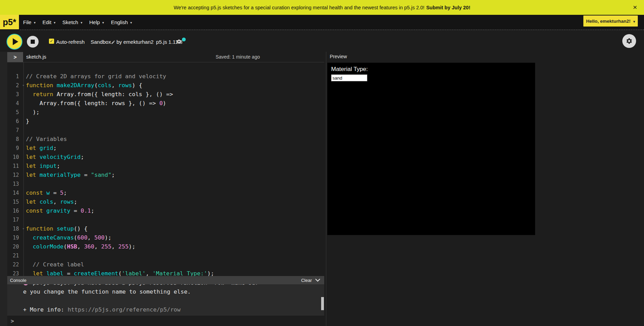 The width and height of the screenshot is (644, 326). Describe the element at coordinates (166, 202) in the screenshot. I see `code-line: 15let cols, rows;` at that location.